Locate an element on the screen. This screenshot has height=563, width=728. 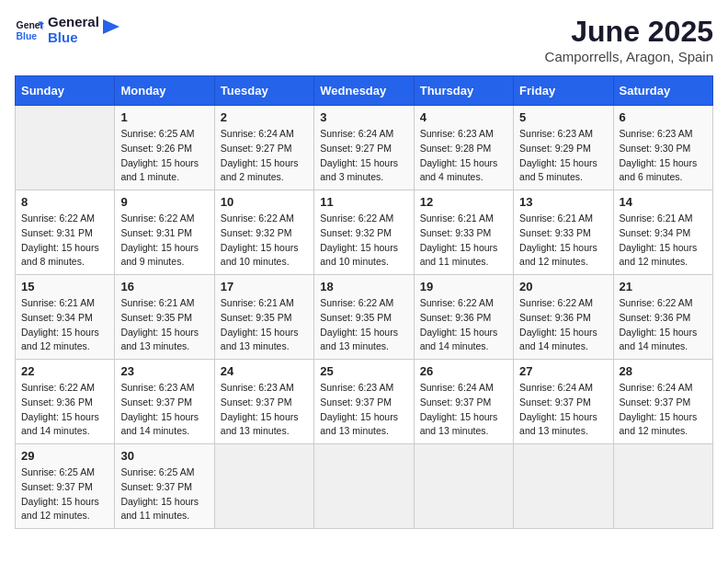
calendar-cell: 26Sunrise: 6:24 AMSunset: 9:37 PMDayligh… is located at coordinates (463, 402).